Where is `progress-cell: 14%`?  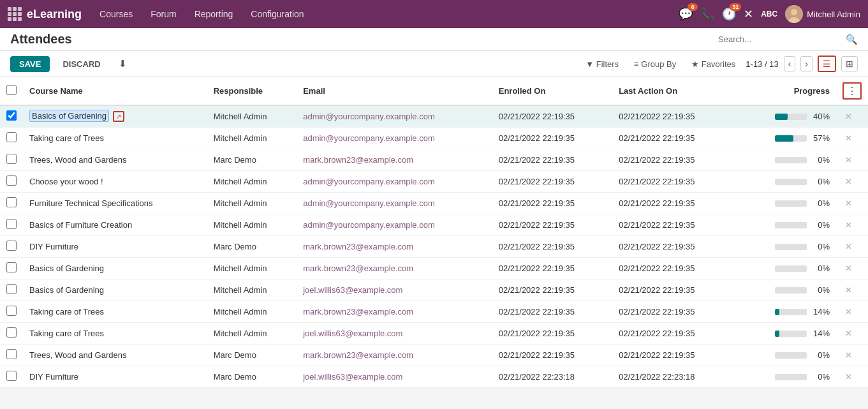
progress-cell: 14% is located at coordinates (784, 312).